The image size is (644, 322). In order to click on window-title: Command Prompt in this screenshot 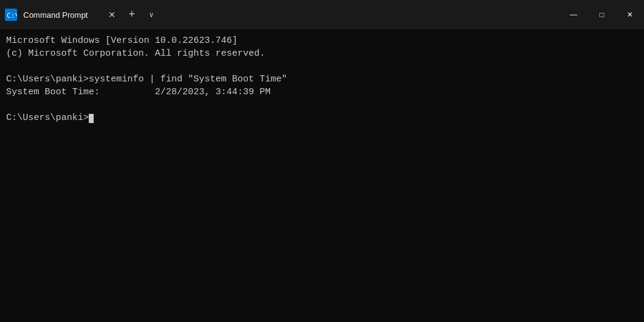, I will do `click(55, 15)`.